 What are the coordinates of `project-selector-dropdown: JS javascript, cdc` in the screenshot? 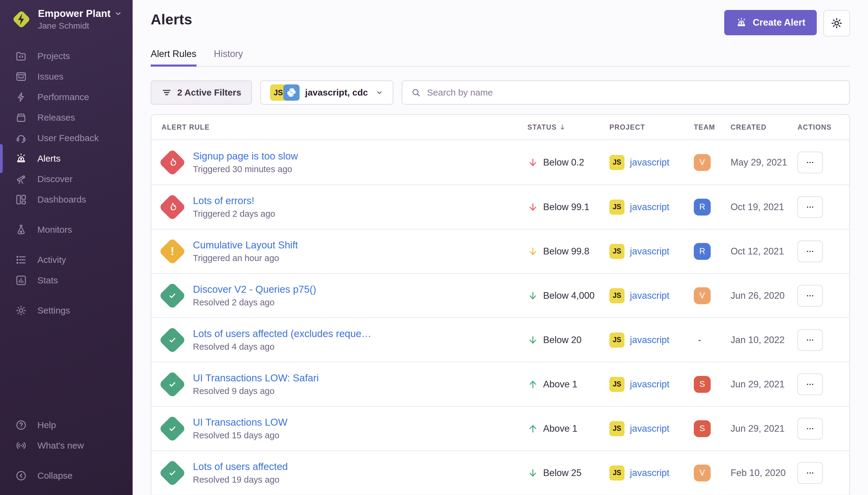 It's located at (327, 92).